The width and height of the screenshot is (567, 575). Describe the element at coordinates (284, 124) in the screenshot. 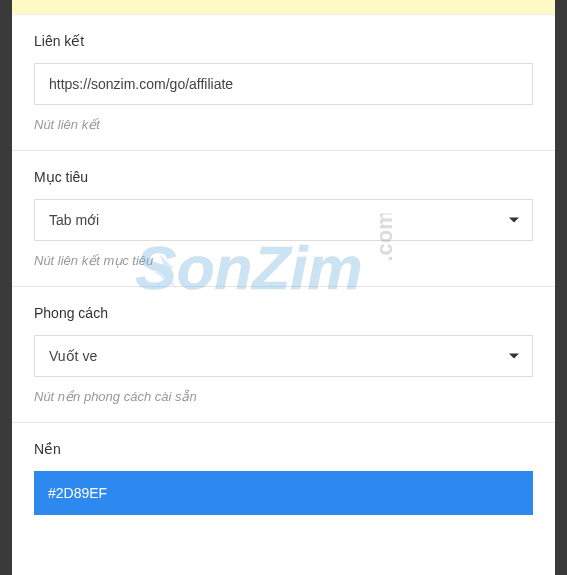

I see `link-help-text: Nút liên kết` at that location.